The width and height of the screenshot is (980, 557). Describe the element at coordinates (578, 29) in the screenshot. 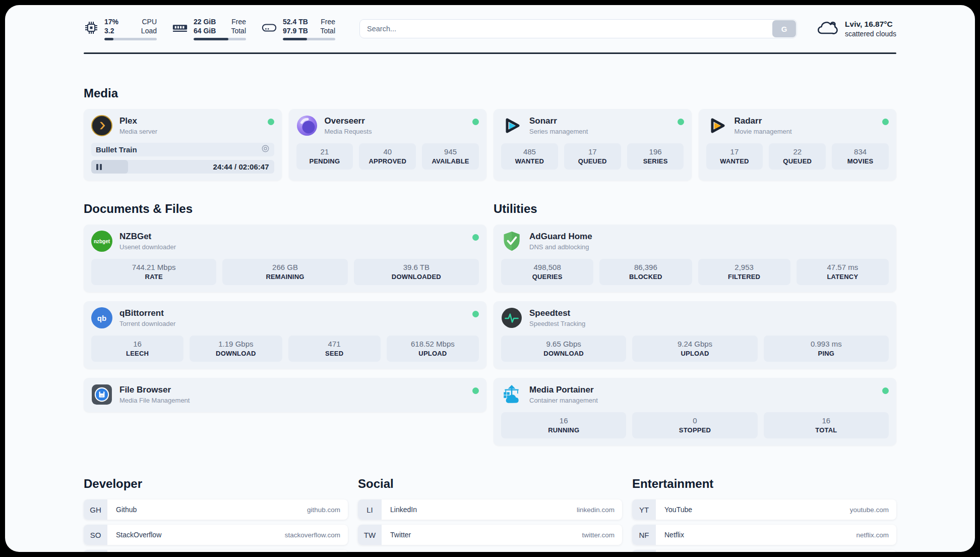

I see `search-input` at that location.